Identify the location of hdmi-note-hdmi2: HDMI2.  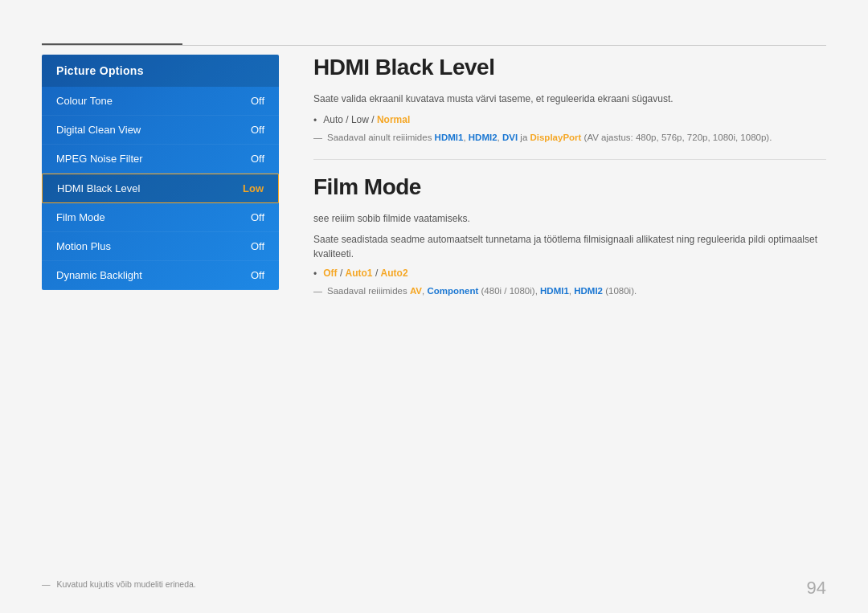
(483, 137).